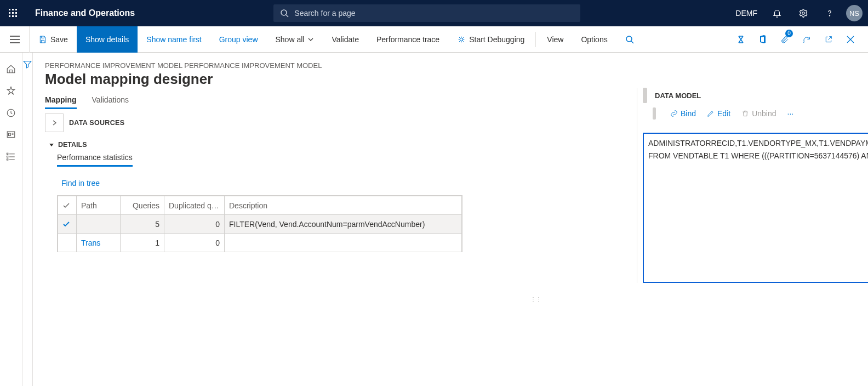  What do you see at coordinates (807, 39) in the screenshot?
I see `refresh-icon` at bounding box center [807, 39].